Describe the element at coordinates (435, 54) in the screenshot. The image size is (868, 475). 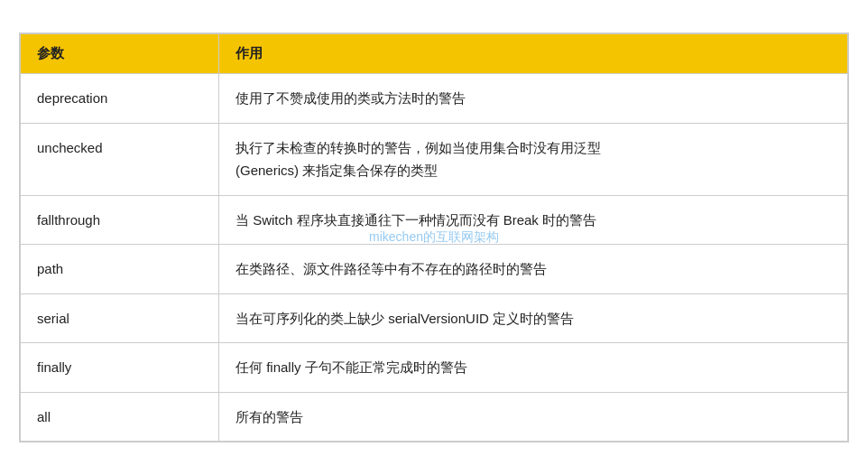
I see `table-header-row: 参数 作用` at that location.